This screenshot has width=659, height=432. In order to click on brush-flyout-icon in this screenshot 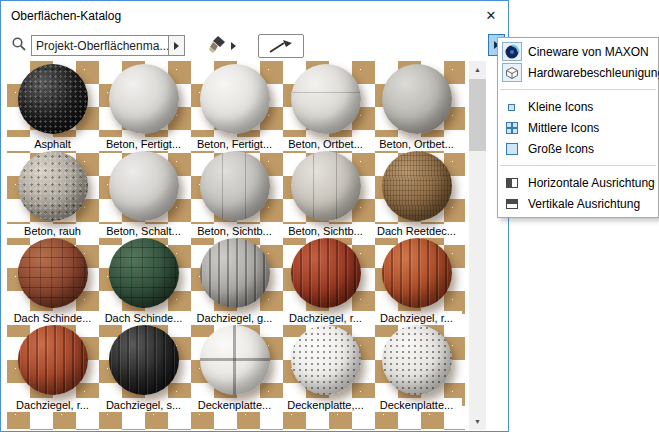, I will do `click(234, 46)`.